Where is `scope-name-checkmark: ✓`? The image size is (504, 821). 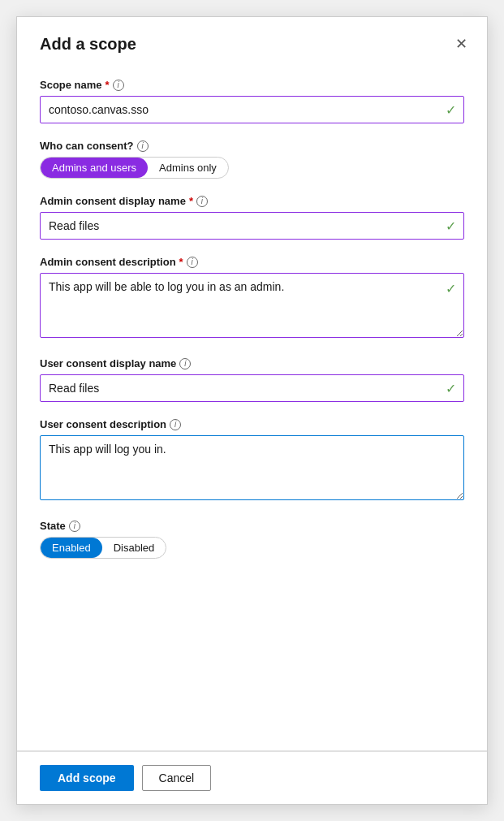
scope-name-checkmark: ✓ is located at coordinates (451, 110).